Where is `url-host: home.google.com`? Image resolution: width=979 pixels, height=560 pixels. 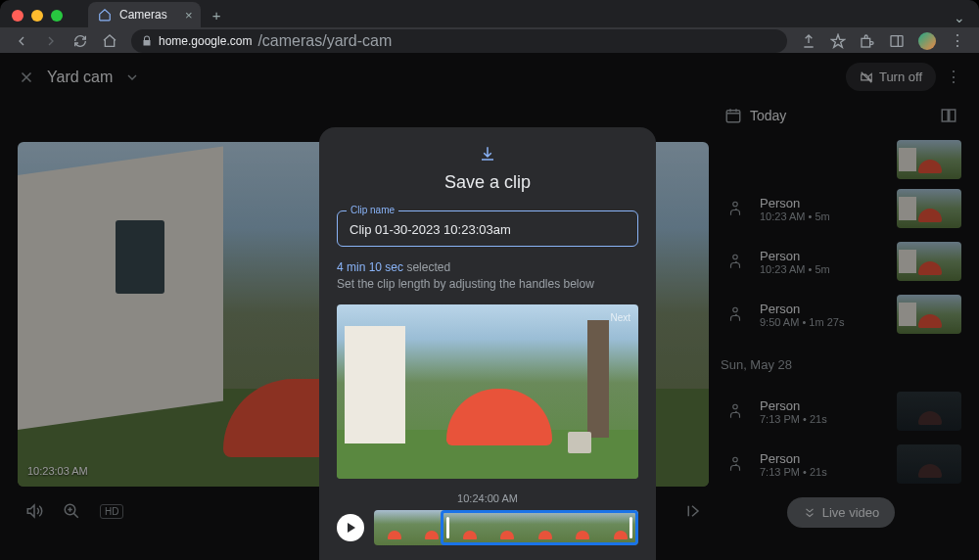
url-host: home.google.com is located at coordinates (206, 41).